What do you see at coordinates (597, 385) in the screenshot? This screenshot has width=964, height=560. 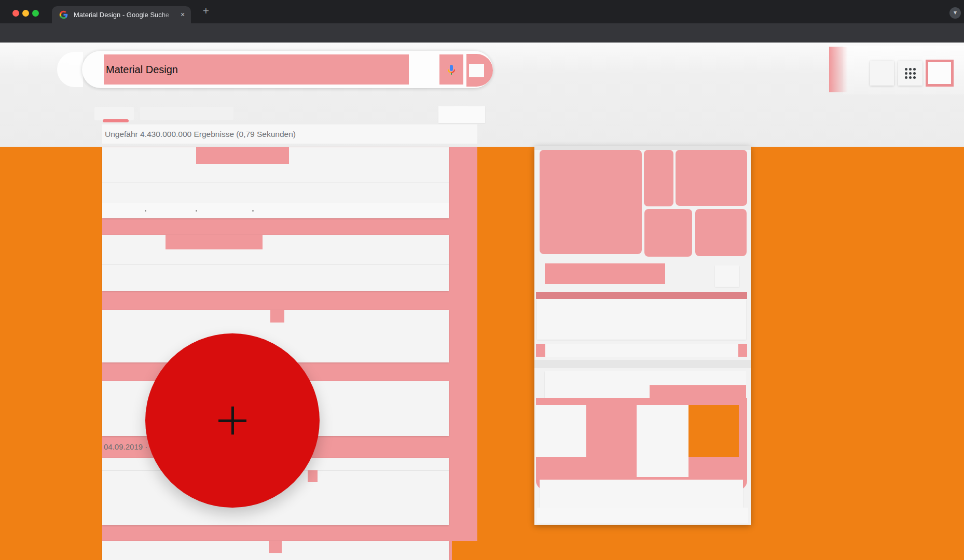 I see `panel-box-a` at bounding box center [597, 385].